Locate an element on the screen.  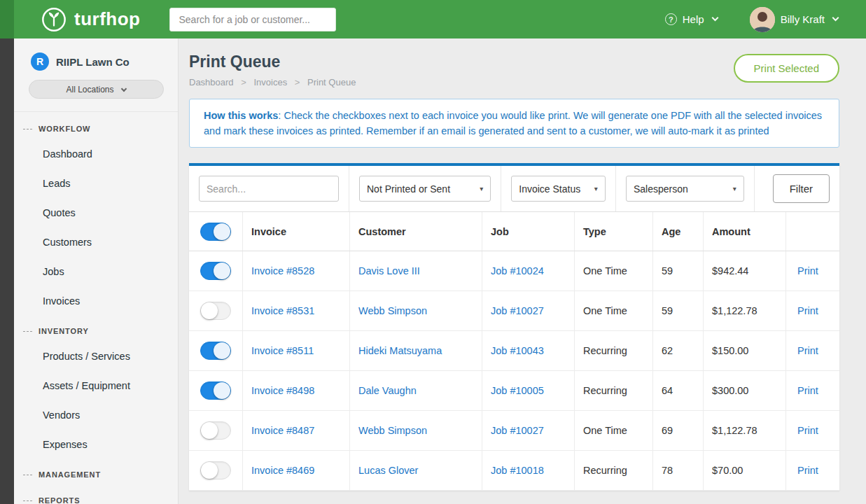
sidebar-item-dashboard: Dashboard is located at coordinates (96, 154).